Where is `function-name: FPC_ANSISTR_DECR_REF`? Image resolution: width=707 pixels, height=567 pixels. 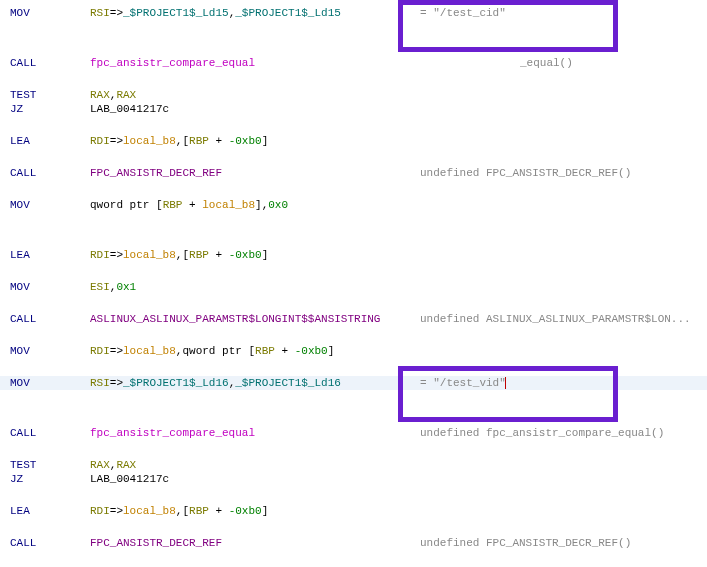
function-name: FPC_ANSISTR_DECR_REF is located at coordinates (156, 543).